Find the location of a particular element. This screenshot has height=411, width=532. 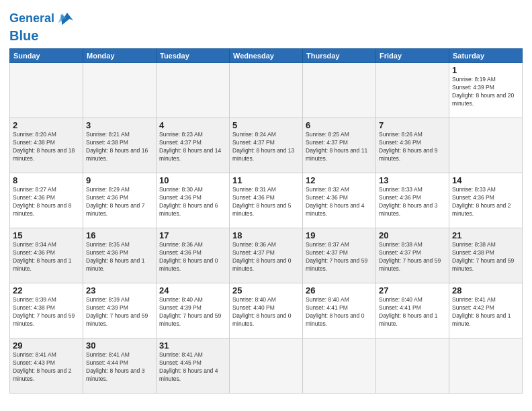

sunset-text: Sunset: 4:40 PM is located at coordinates (266, 308).